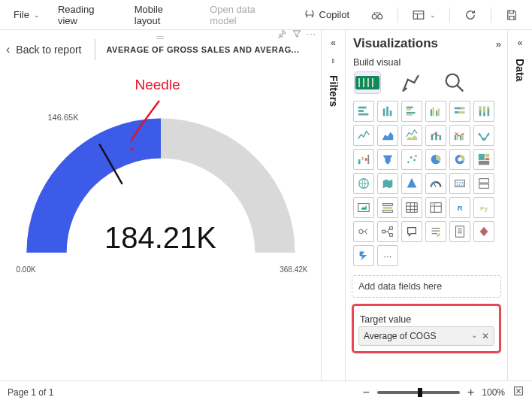 Image resolution: width=532 pixels, height=403 pixels. What do you see at coordinates (412, 135) in the screenshot?
I see `viz-stacked-area` at bounding box center [412, 135].